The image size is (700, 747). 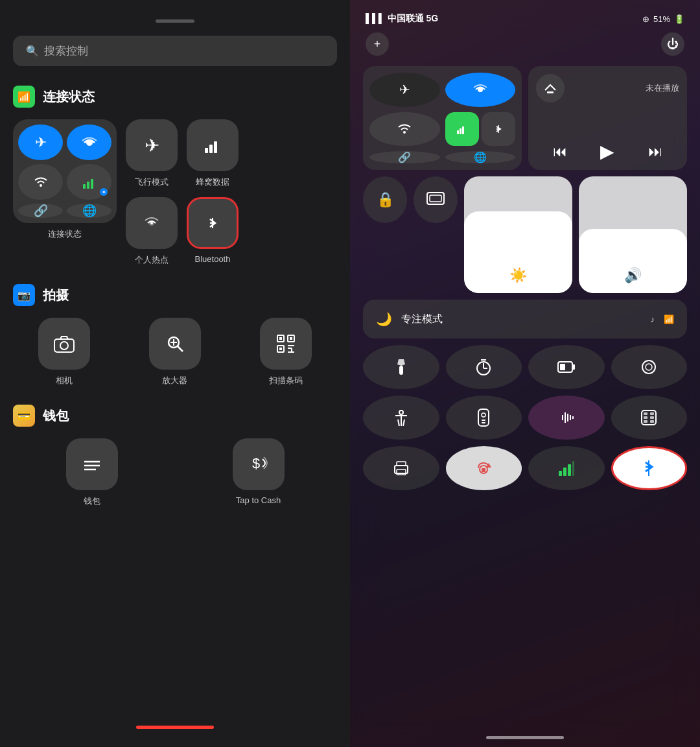 I want to click on media-label: 未在播放, so click(x=662, y=88).